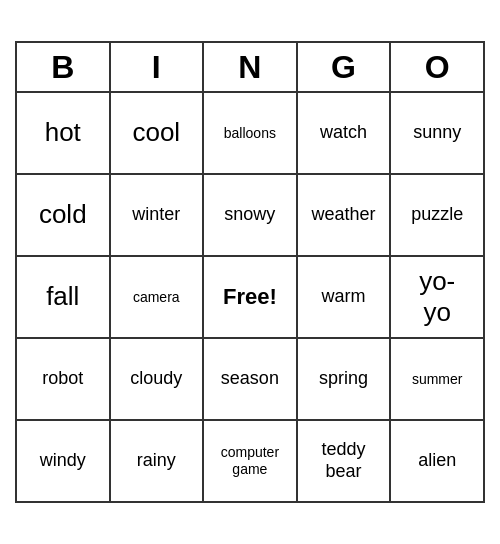 This screenshot has width=500, height=544. What do you see at coordinates (63, 297) in the screenshot?
I see `bingo-cell-r2-c0: fall` at bounding box center [63, 297].